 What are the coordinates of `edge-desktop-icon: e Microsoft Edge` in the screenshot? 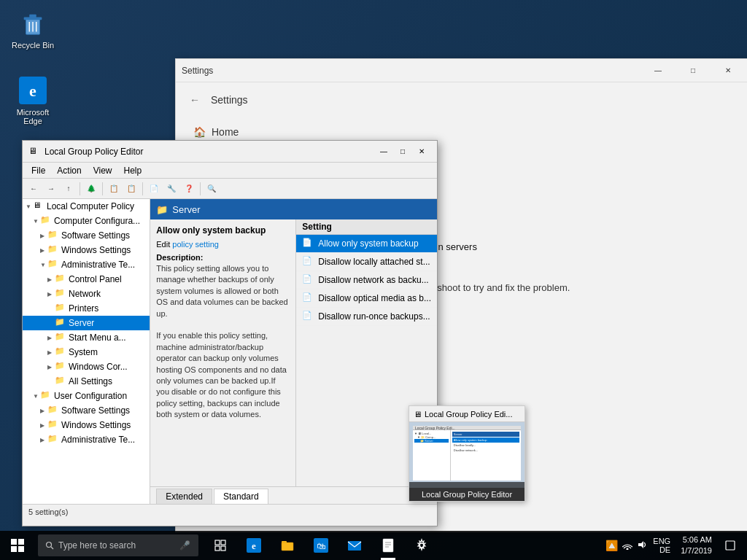 It's located at (33, 101).